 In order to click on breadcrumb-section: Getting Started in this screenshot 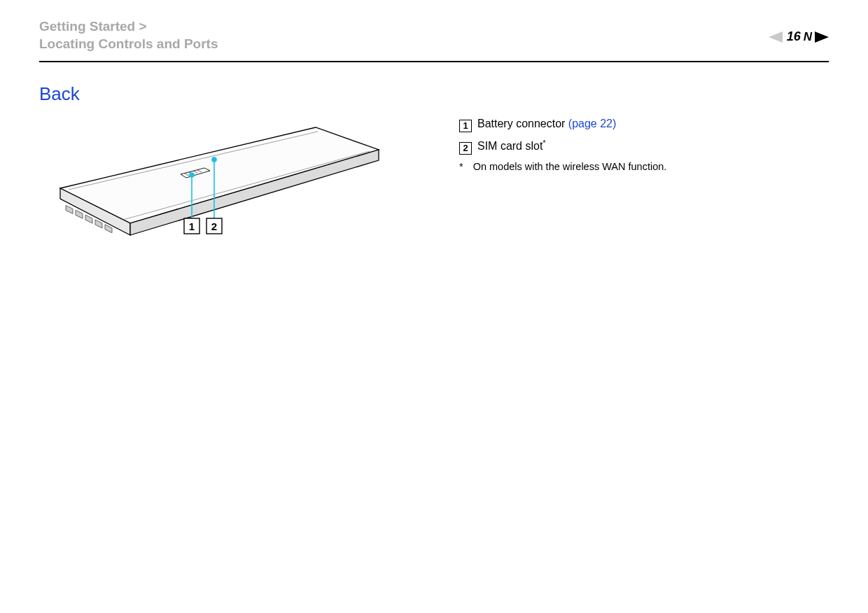, I will do `click(87, 27)`.